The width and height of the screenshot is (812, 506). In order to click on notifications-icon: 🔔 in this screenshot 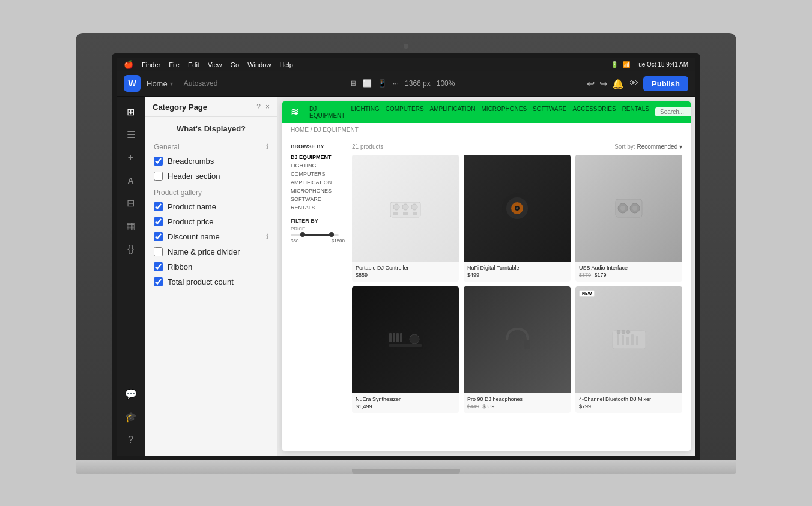, I will do `click(618, 84)`.